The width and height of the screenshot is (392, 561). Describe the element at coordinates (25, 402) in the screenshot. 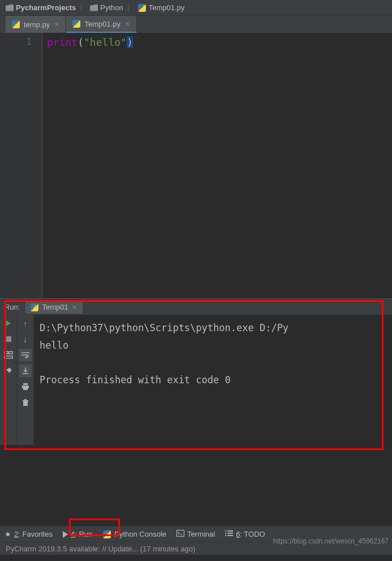

I see `trash-button` at that location.